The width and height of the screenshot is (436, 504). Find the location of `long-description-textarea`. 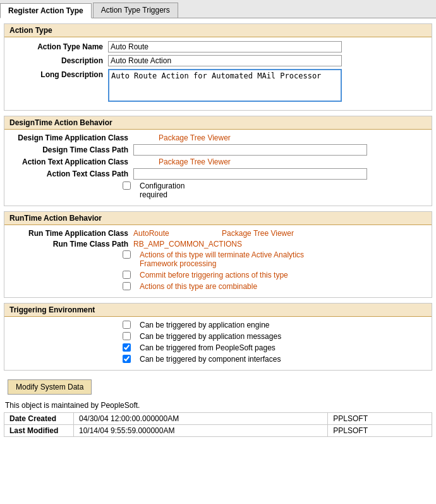

long-description-textarea is located at coordinates (225, 85).